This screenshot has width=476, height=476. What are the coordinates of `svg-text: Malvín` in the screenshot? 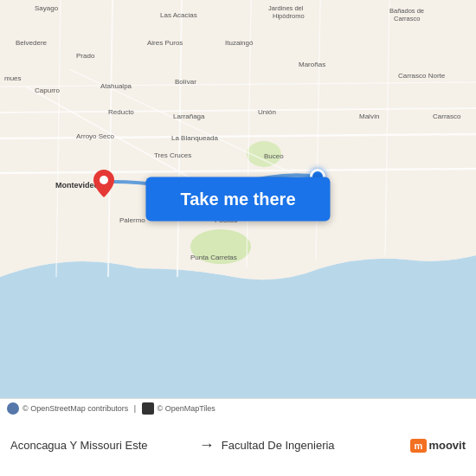 It's located at (370, 116).